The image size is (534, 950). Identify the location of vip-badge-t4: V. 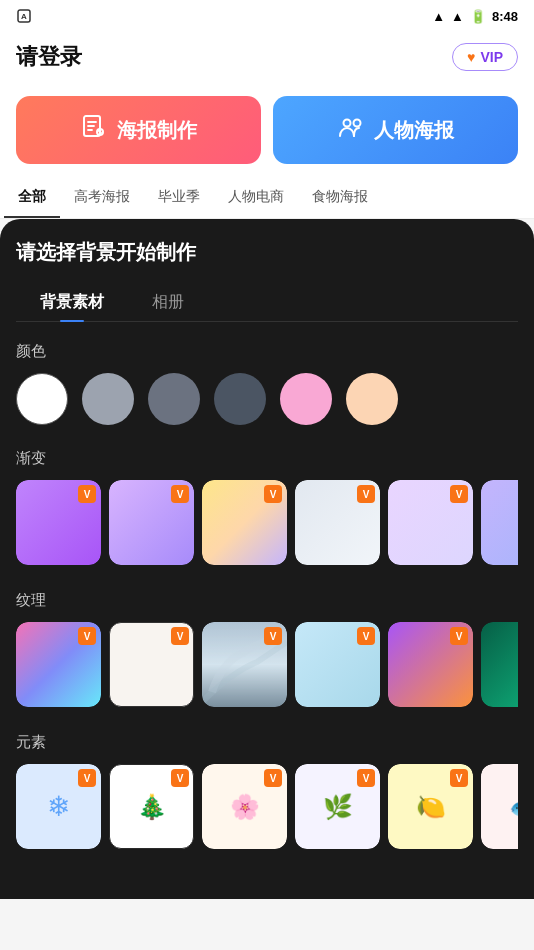
(366, 636).